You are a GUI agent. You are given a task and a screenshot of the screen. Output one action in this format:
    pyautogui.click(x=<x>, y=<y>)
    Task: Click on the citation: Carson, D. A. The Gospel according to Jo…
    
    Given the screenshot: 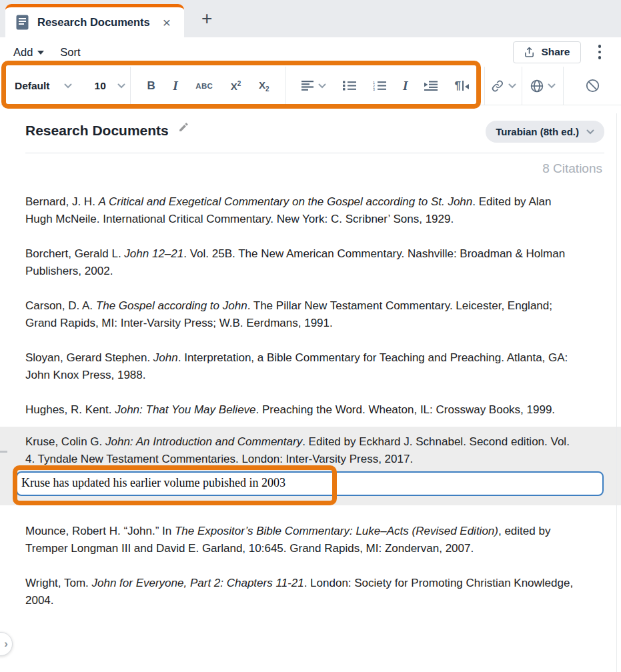 What is the action you would take?
    pyautogui.click(x=311, y=315)
    